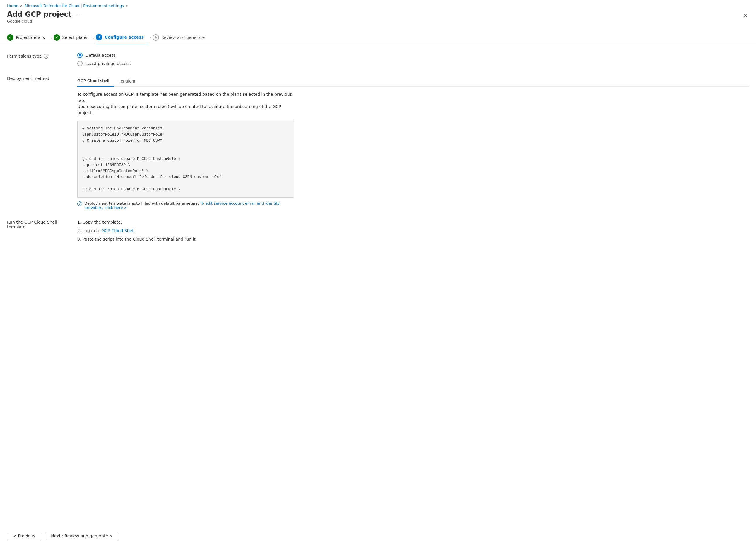  Describe the element at coordinates (108, 64) in the screenshot. I see `radio-least-label: Least privilege access` at that location.